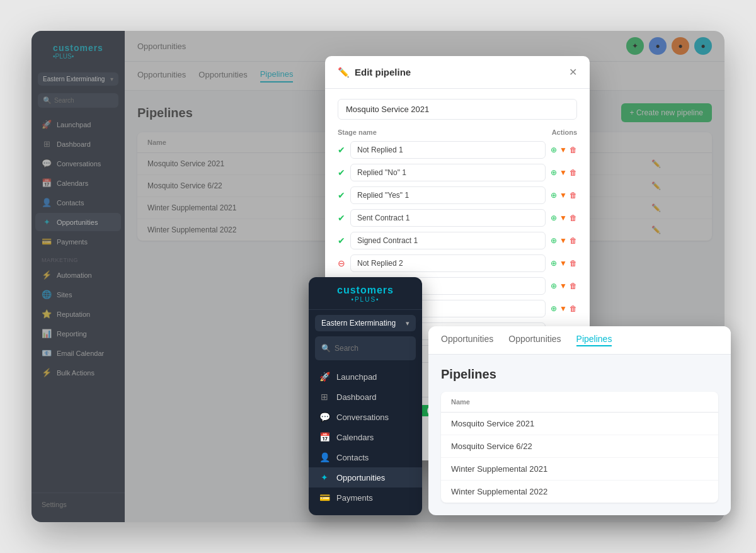 This screenshot has width=756, height=553. I want to click on floating-tab-opportunities2: Opportunities, so click(534, 340).